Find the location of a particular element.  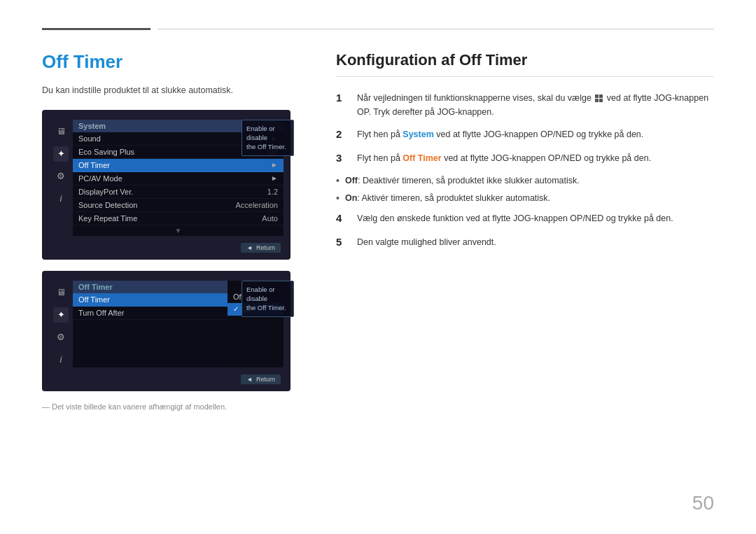

bullet-items: • Off: Deaktivér timeren, så produktet i… is located at coordinates (525, 190).